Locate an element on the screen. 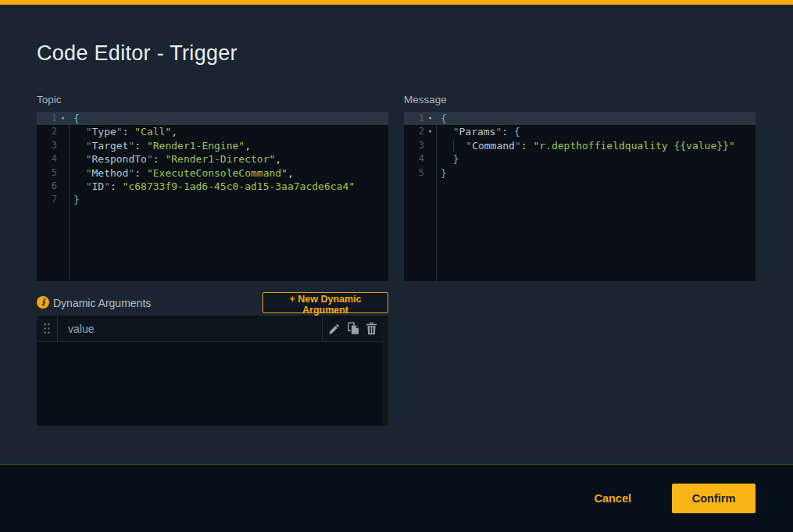 This screenshot has height=532, width=793. message-label: Message is located at coordinates (425, 100).